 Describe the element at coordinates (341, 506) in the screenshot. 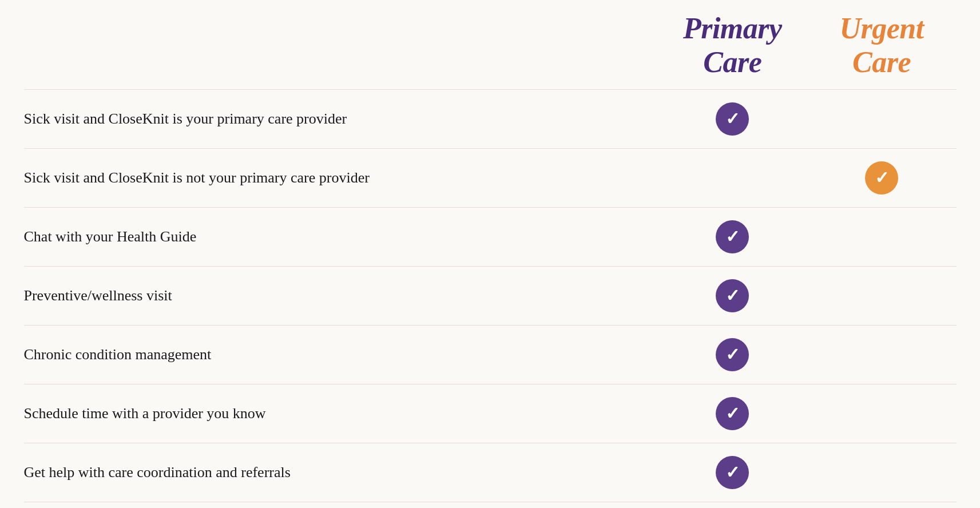

I see `row-label-cell: Access a provider during off-hours and h…` at that location.